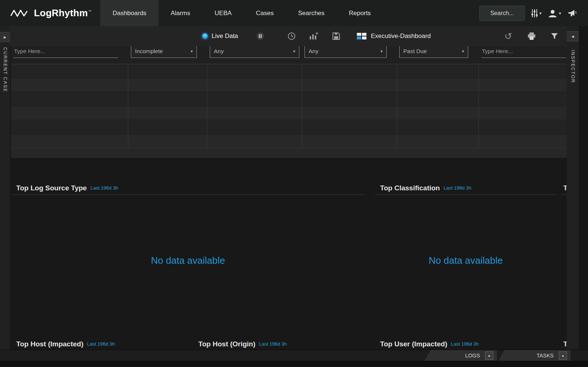  What do you see at coordinates (554, 36) in the screenshot?
I see `filter-button` at bounding box center [554, 36].